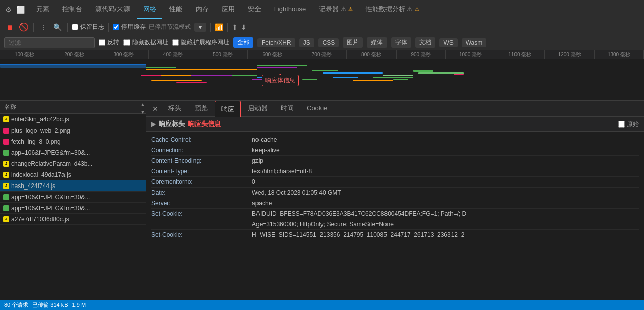 Image resolution: width=644 pixels, height=310 pixels. I want to click on tab-memory: 内存, so click(202, 10).